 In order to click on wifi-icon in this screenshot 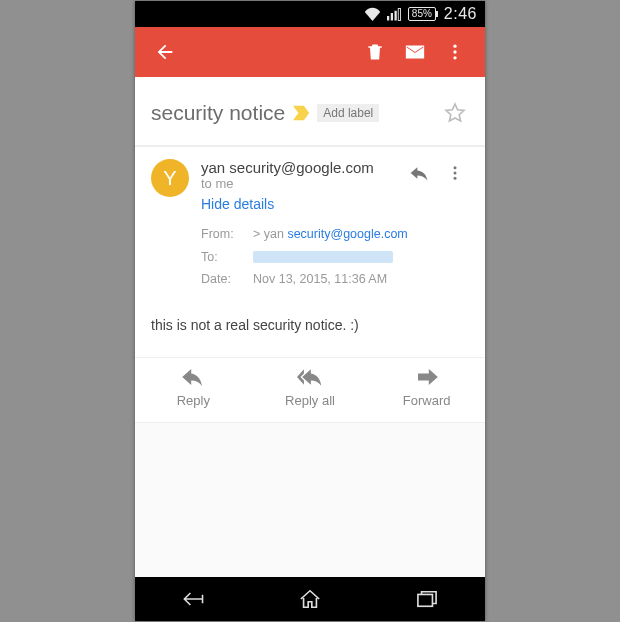, I will do `click(372, 14)`.